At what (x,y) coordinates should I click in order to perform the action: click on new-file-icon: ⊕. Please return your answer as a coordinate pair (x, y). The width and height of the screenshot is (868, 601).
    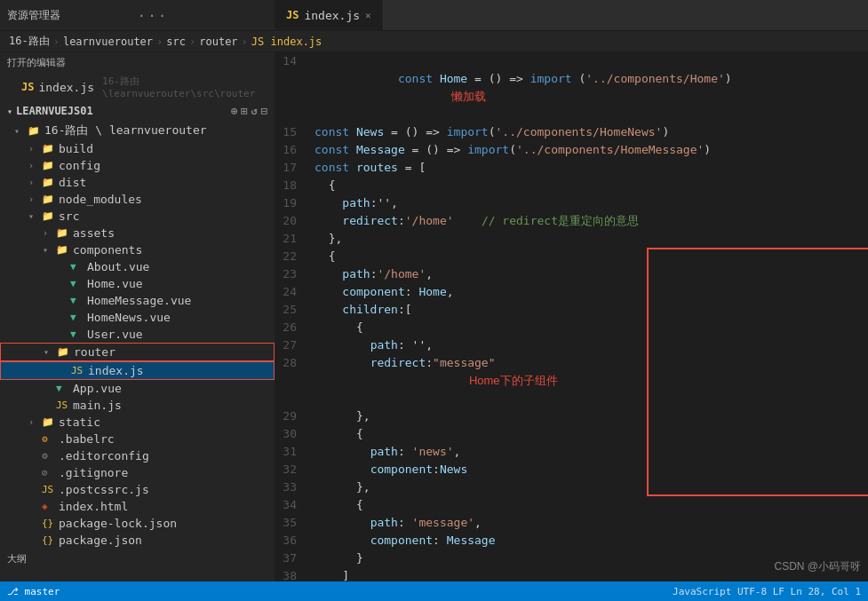
    Looking at the image, I should click on (235, 111).